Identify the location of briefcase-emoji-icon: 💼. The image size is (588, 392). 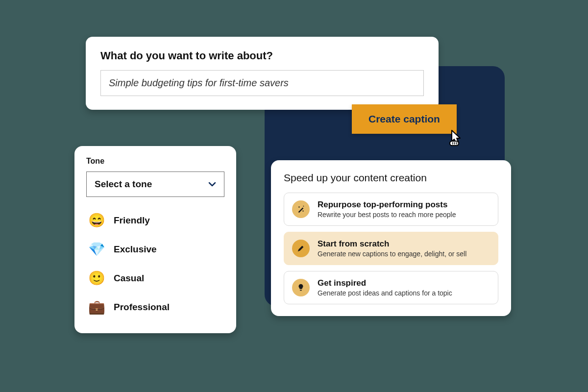
(97, 307).